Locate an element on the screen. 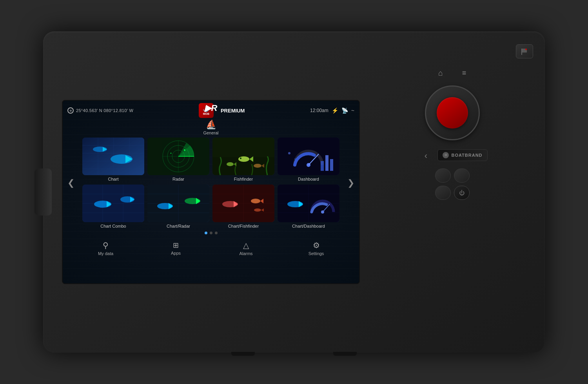 Image resolution: width=588 pixels, height=384 pixels. device-feet is located at coordinates (294, 354).